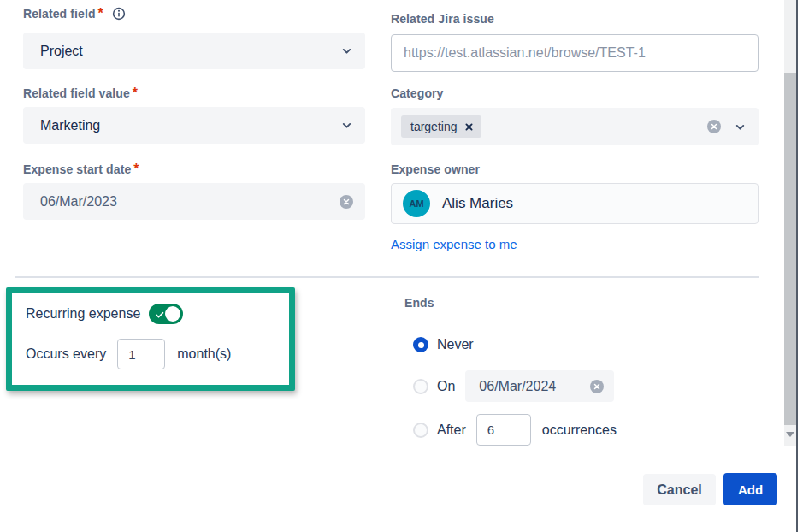 Image resolution: width=803 pixels, height=532 pixels. I want to click on expense-start-date-label-row: Expense start date*, so click(81, 169).